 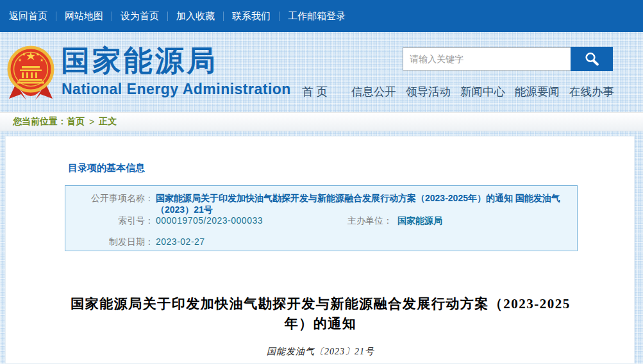 What do you see at coordinates (374, 92) in the screenshot?
I see `nav-item-info-disclosure: 信息公开` at bounding box center [374, 92].